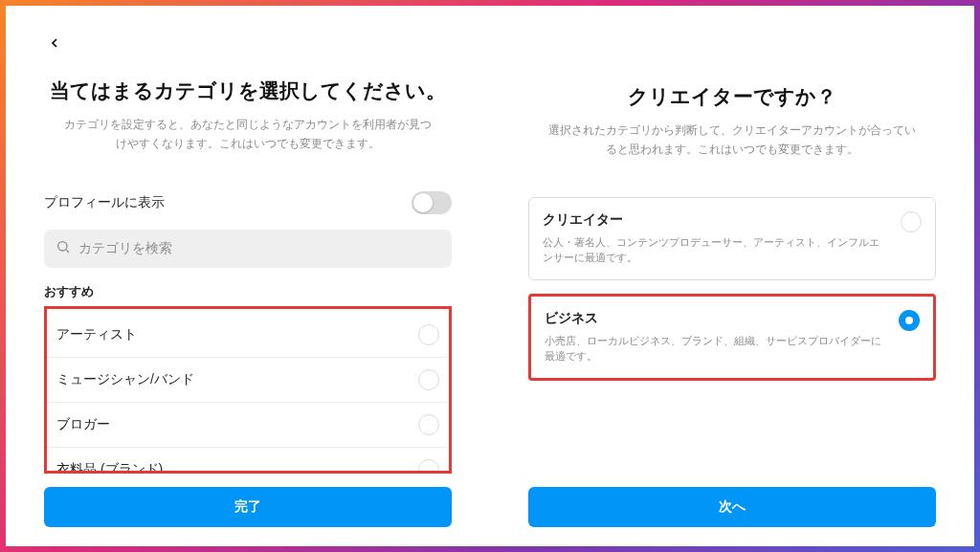 This screenshot has width=980, height=552. Describe the element at coordinates (55, 43) in the screenshot. I see `chevron-left-icon` at that location.